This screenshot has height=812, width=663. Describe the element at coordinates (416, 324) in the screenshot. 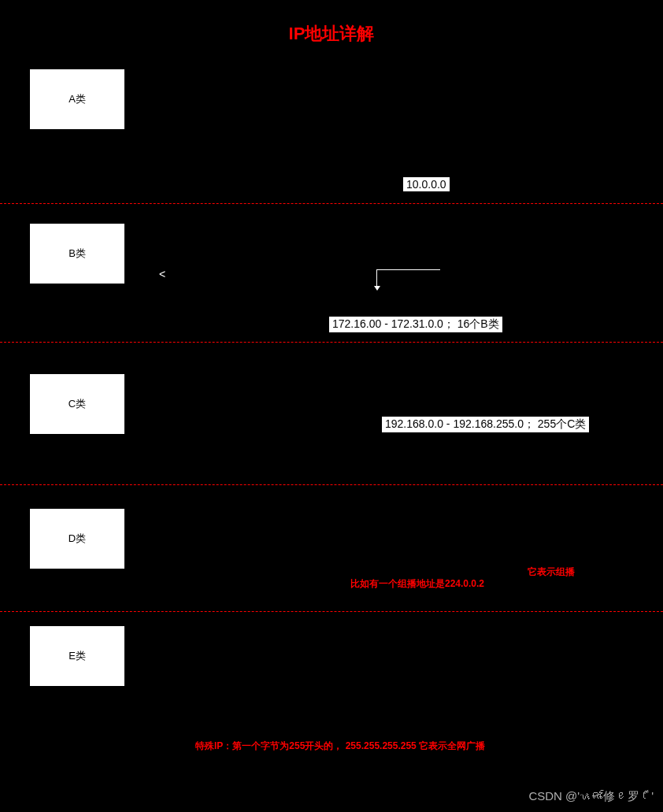

I see `class-b-badge: 172.16.00 - 172.31.0.0； 16个B类` at that location.